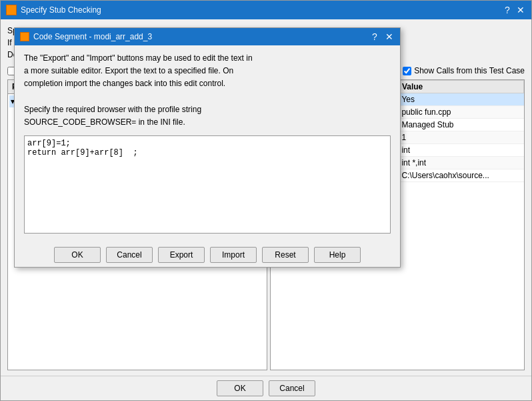  What do you see at coordinates (233, 255) in the screenshot?
I see `inner-import-button: Import` at bounding box center [233, 255].